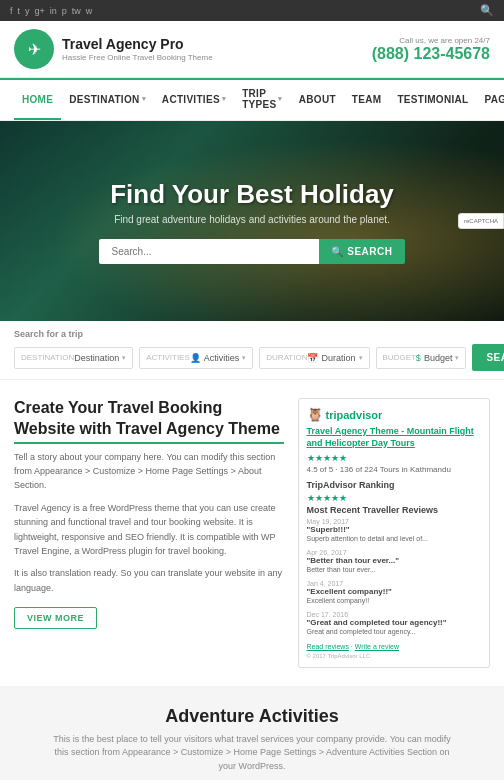 This screenshot has height=780, width=504. What do you see at coordinates (394, 438) in the screenshot?
I see `tripadvisor-listing-title: Travel Agency Theme - Mountain Flight an…` at bounding box center [394, 438].